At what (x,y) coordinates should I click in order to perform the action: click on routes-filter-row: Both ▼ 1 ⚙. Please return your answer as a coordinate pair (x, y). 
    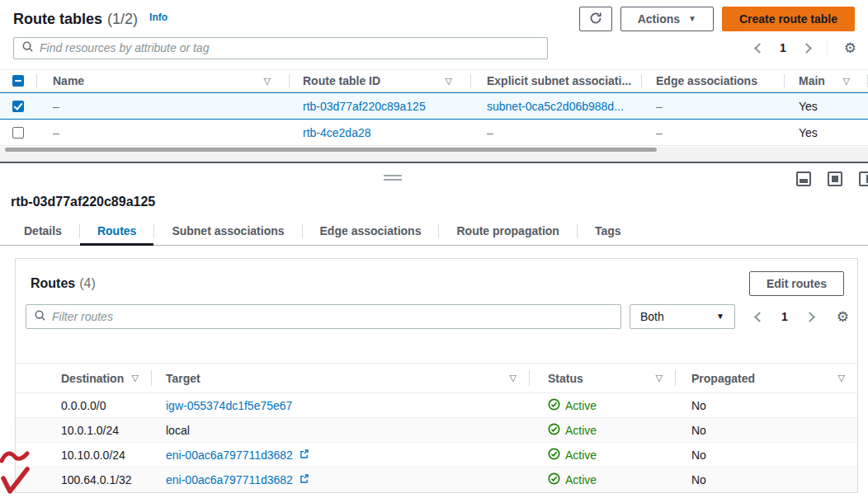
    Looking at the image, I should click on (437, 317).